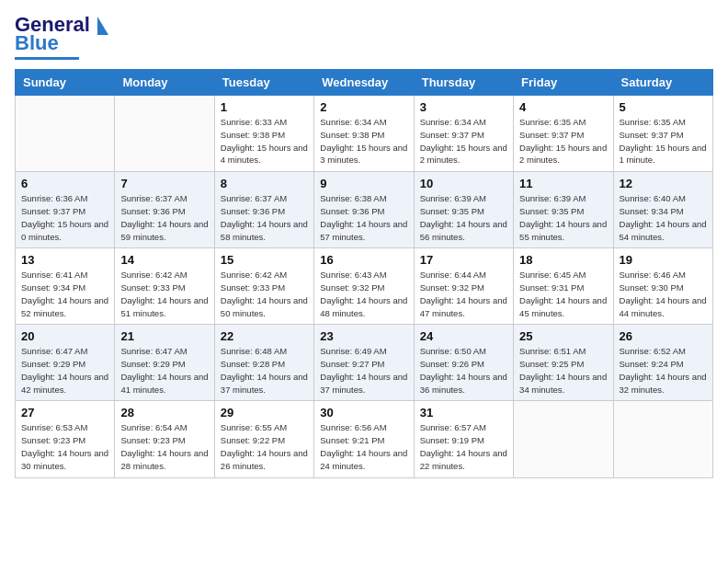  I want to click on day-detail: Sunrise: 6:43 AMSunset: 9:32 PMDaylight:…, so click(364, 294).